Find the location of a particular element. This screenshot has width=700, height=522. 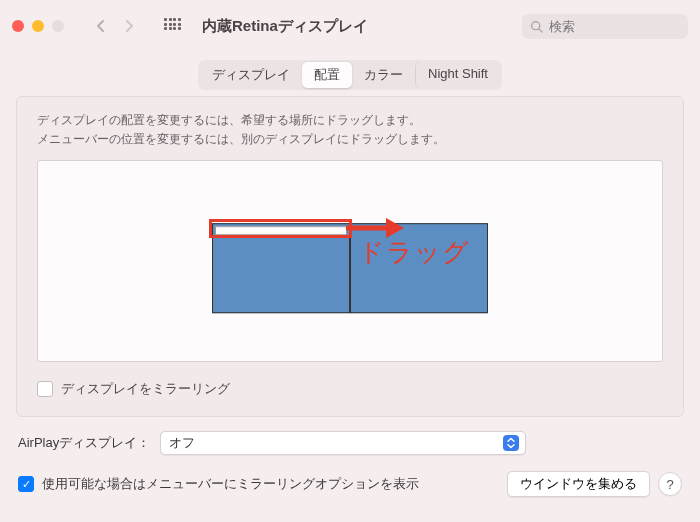

airplay-label: AirPlayディスプレイ： is located at coordinates (84, 443).